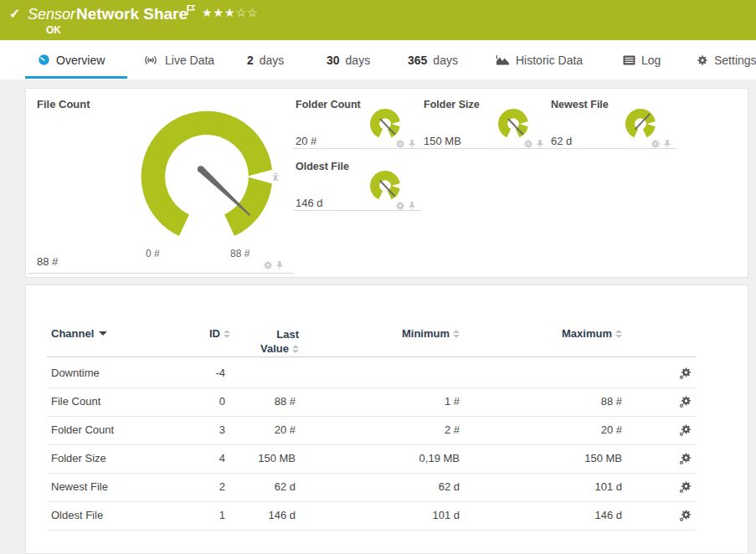  I want to click on gauge-scale-min: 0 #, so click(152, 254).